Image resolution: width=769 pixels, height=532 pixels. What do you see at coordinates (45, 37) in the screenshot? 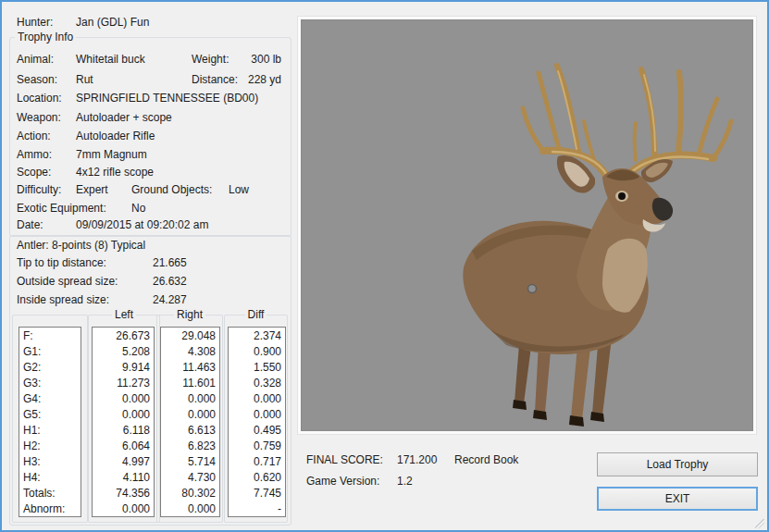
I see `trophy-info-title: Trophy Info` at bounding box center [45, 37].